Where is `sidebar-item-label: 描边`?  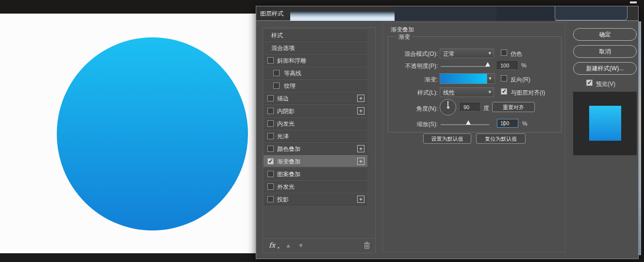 sidebar-item-label: 描边 is located at coordinates (283, 99).